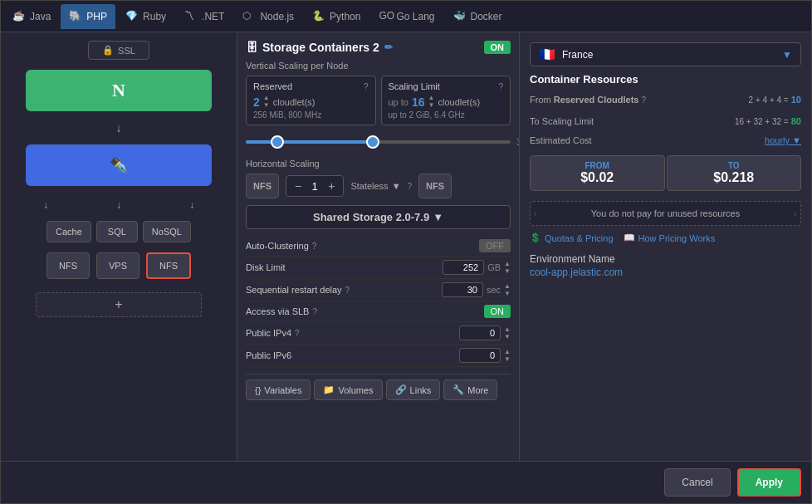 Image resolution: width=812 pixels, height=504 pixels. What do you see at coordinates (507, 355) in the screenshot?
I see `public-ipv6-arrows: ▲ ▼` at bounding box center [507, 355].